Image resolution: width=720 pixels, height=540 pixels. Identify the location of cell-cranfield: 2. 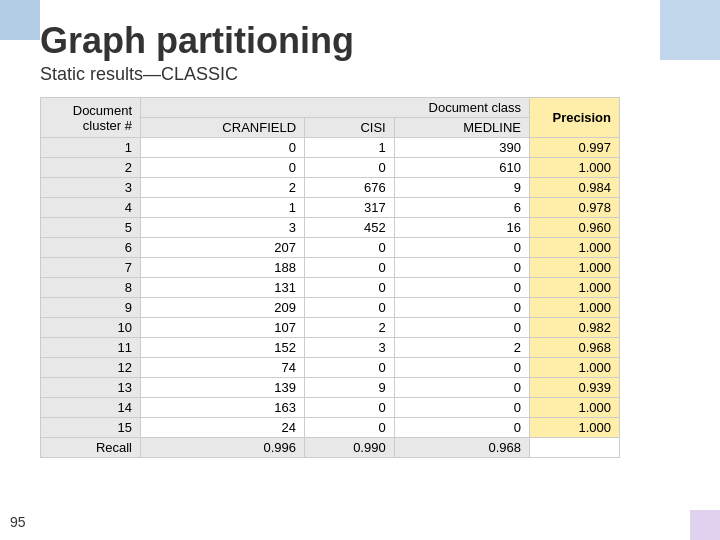
(223, 188).